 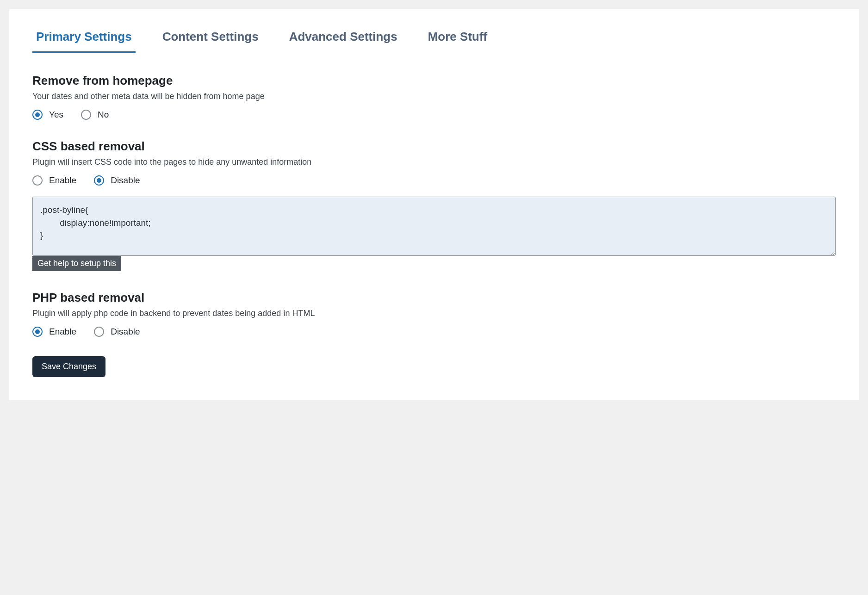 I want to click on radio-remove-home-no: No, so click(x=95, y=115).